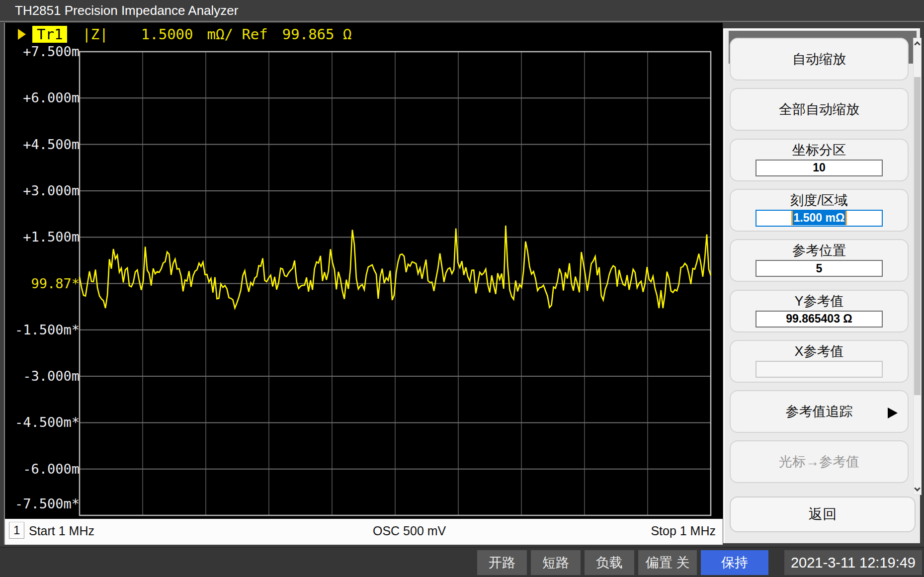 Image resolution: width=924 pixels, height=577 pixels. What do you see at coordinates (668, 563) in the screenshot?
I see `bottombar-button-3: 偏置 关` at bounding box center [668, 563].